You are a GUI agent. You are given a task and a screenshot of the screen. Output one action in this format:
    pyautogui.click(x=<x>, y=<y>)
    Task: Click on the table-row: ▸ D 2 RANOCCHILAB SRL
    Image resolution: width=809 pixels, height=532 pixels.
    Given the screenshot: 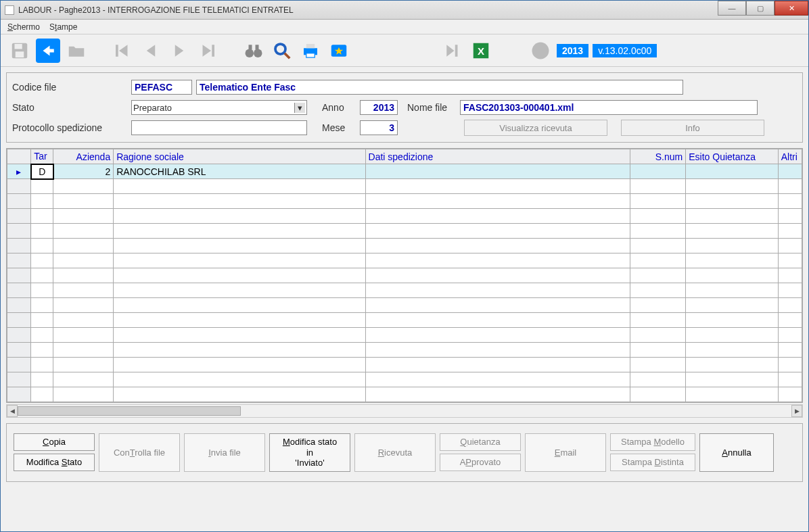 What is the action you would take?
    pyautogui.click(x=405, y=172)
    